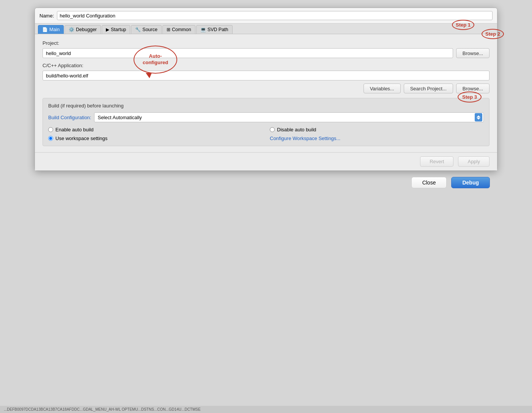 The width and height of the screenshot is (532, 413). I want to click on main-tab-icon: 📄, so click(45, 30).